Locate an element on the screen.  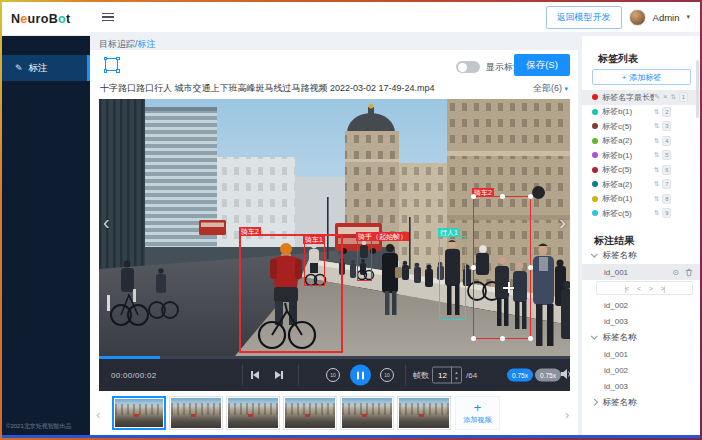
breadcrumb-parent: 目标追踪 is located at coordinates (117, 44).